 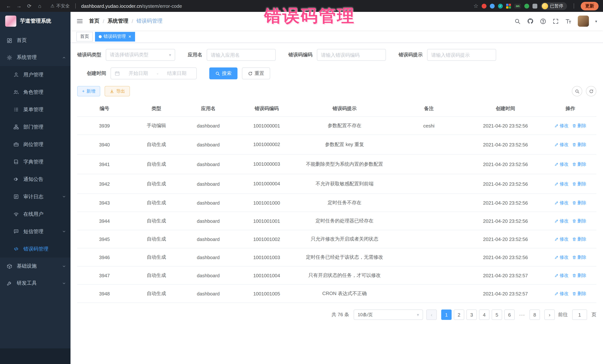 What do you see at coordinates (500, 6) in the screenshot?
I see `extension-check-icon: ✓` at bounding box center [500, 6].